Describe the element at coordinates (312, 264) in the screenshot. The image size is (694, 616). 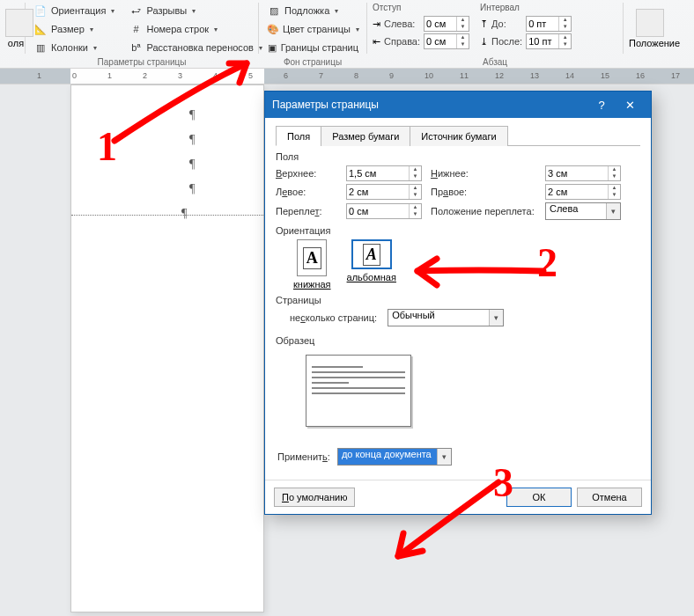
I see `orientation-portrait: A книжная` at that location.